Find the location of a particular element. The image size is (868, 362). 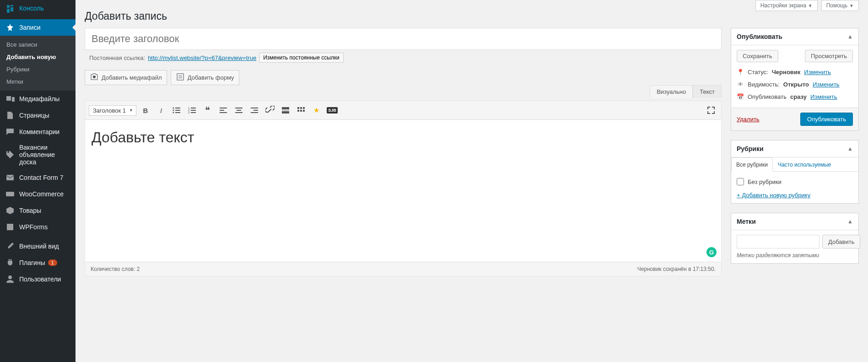

numbered-list-button: 123 is located at coordinates (192, 110).